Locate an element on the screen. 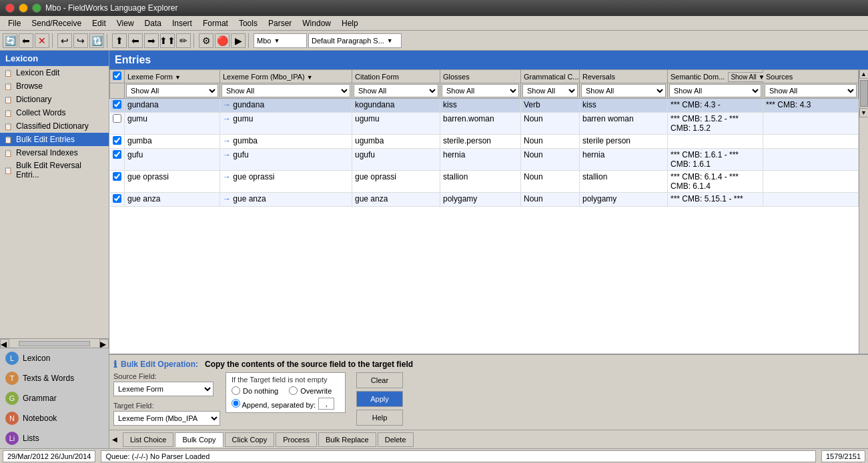 This screenshot has height=463, width=868. menu-help: Help is located at coordinates (350, 23).